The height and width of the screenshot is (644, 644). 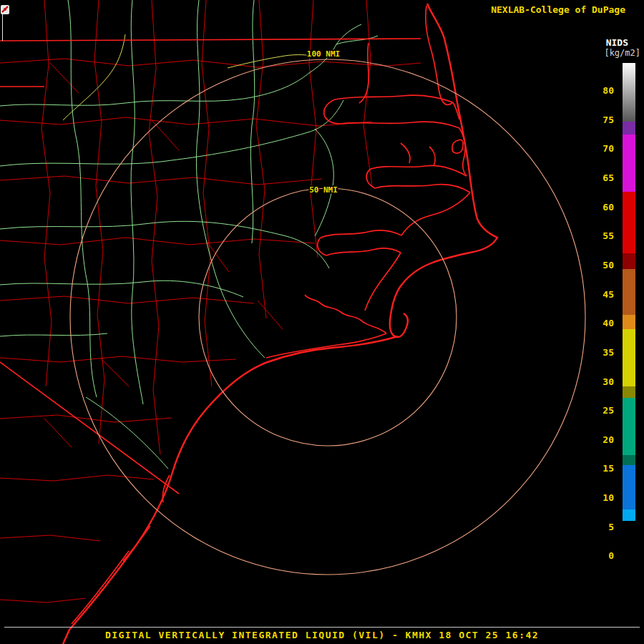 I want to click on colorbar, so click(x=629, y=318).